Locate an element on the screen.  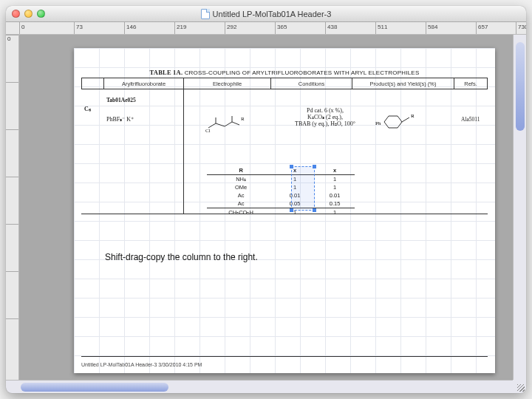
subtable-header: x is located at coordinates (335, 171).